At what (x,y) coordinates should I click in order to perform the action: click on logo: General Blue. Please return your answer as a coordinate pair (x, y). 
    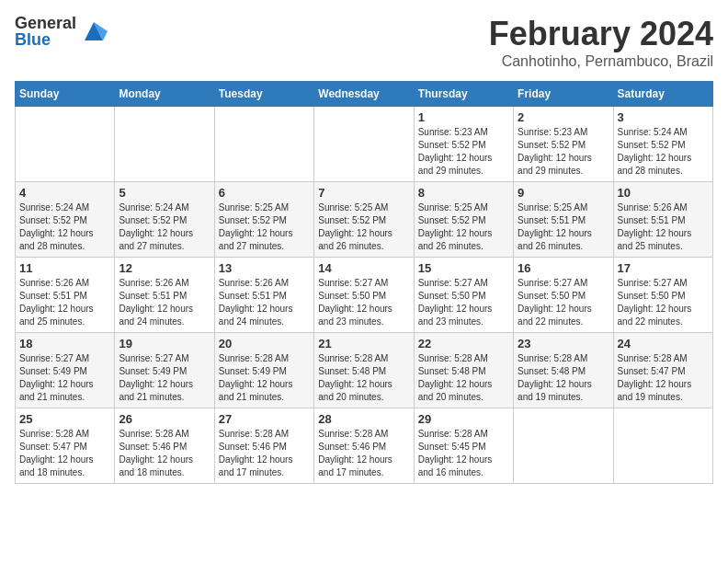
    Looking at the image, I should click on (61, 31).